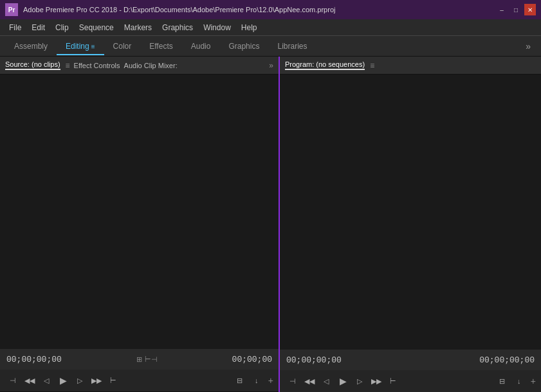 The width and height of the screenshot is (541, 392). Describe the element at coordinates (96, 380) in the screenshot. I see `source-step-fwd-btn: ▶▶` at that location.